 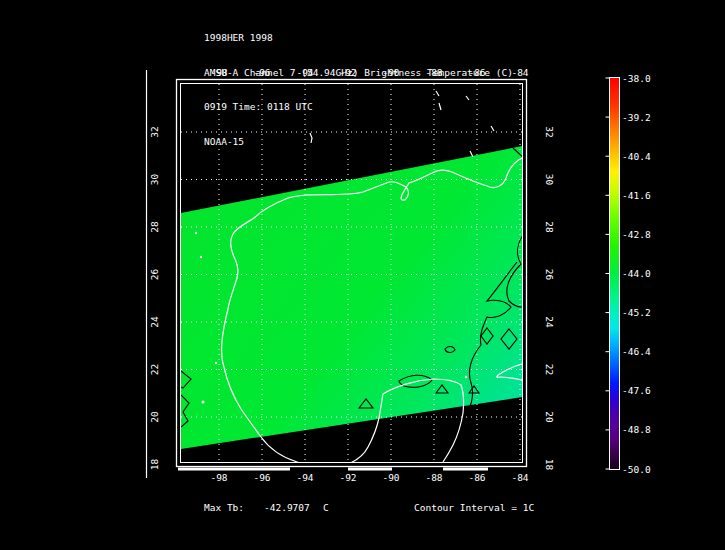 I want to click on lon-tick-label-bottom: -86, so click(x=476, y=478).